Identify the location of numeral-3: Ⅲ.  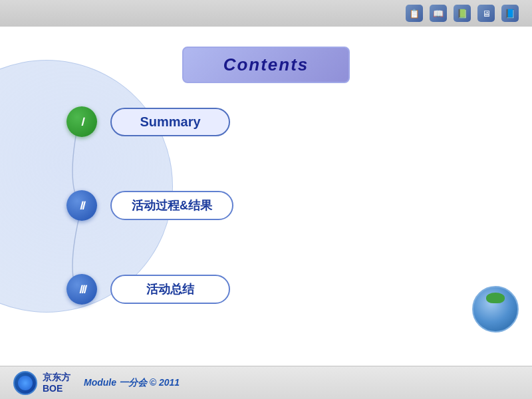
(82, 290).